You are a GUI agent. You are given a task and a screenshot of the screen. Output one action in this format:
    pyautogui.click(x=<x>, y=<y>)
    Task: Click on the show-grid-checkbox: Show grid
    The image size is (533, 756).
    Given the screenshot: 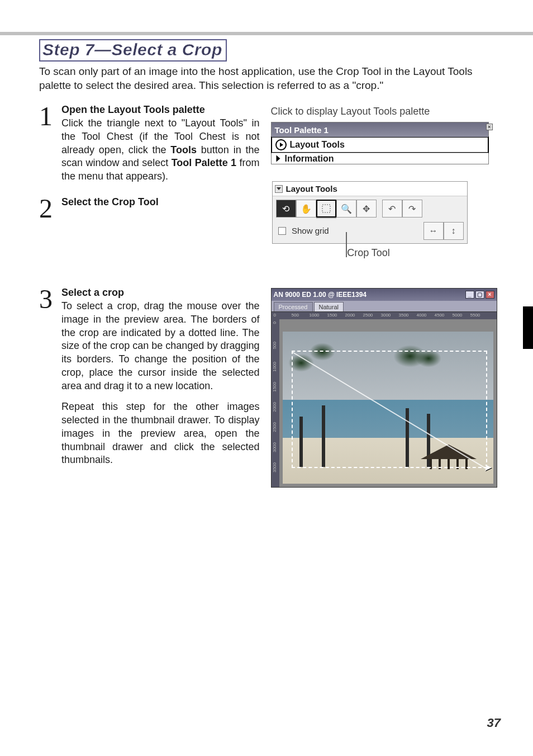 What is the action you would take?
    pyautogui.click(x=304, y=231)
    